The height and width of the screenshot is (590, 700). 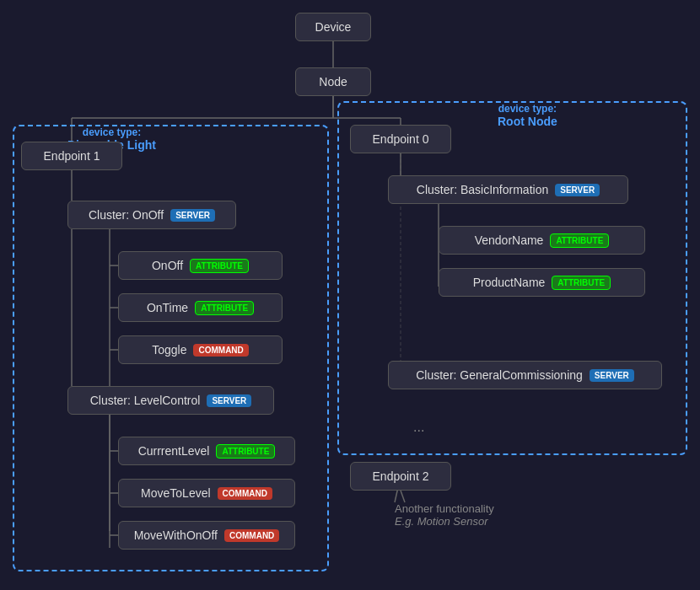 I want to click on endpoint0-box: Endpoint 0, so click(x=401, y=139).